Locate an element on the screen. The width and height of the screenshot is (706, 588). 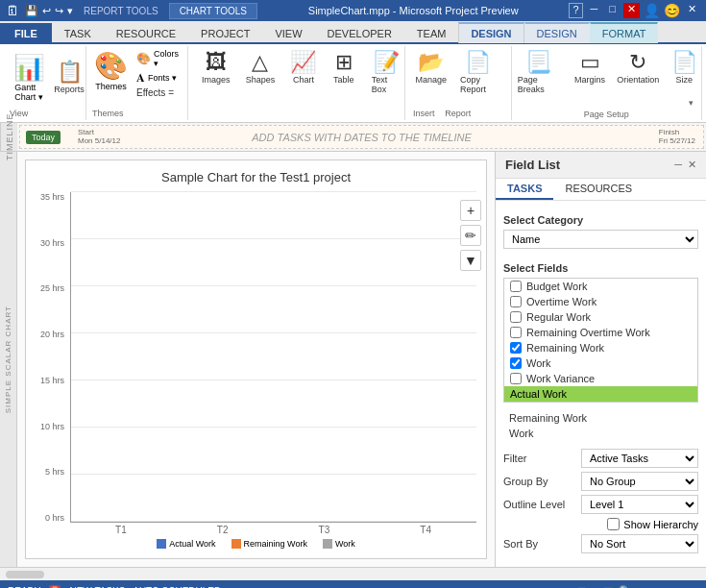
field-name: Remaining Overtime Work is located at coordinates (588, 332).